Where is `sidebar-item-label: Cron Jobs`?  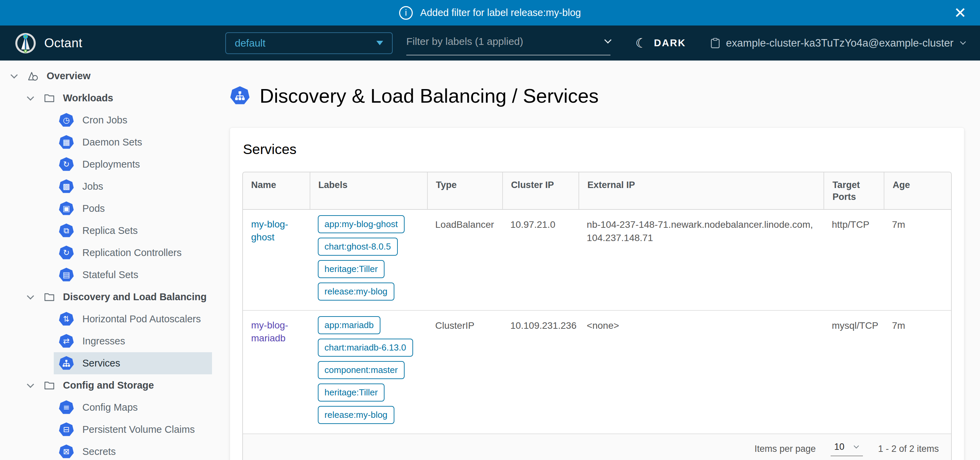
sidebar-item-label: Cron Jobs is located at coordinates (105, 120).